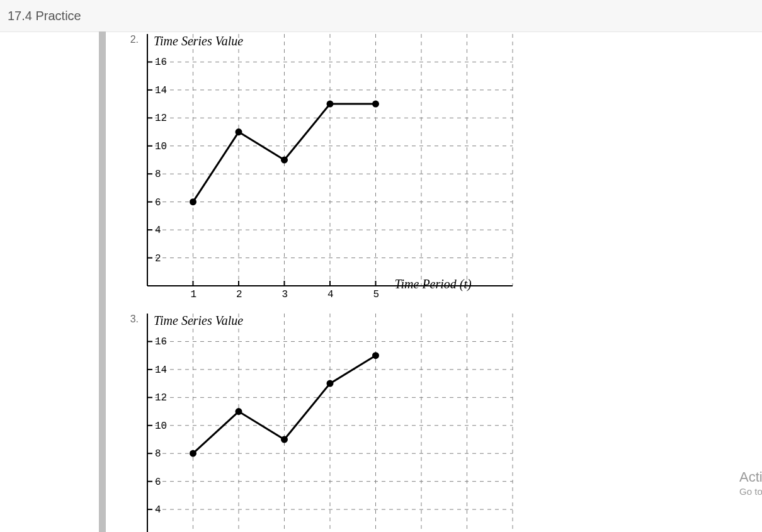 The width and height of the screenshot is (762, 532). What do you see at coordinates (131, 40) in the screenshot?
I see `question-number-2: 2.` at bounding box center [131, 40].